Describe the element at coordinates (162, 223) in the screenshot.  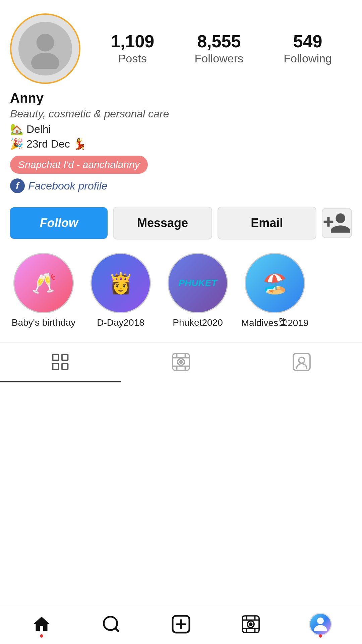
I see `message-button: Message` at that location.